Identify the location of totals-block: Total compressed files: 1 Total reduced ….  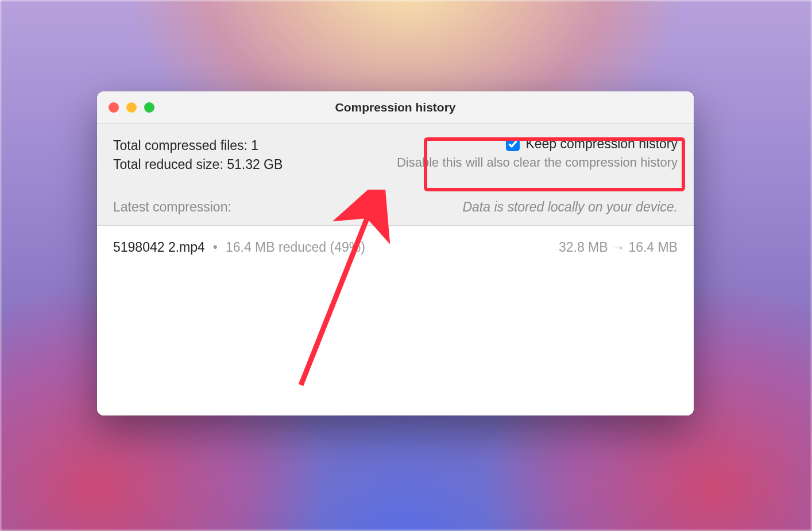
(198, 155).